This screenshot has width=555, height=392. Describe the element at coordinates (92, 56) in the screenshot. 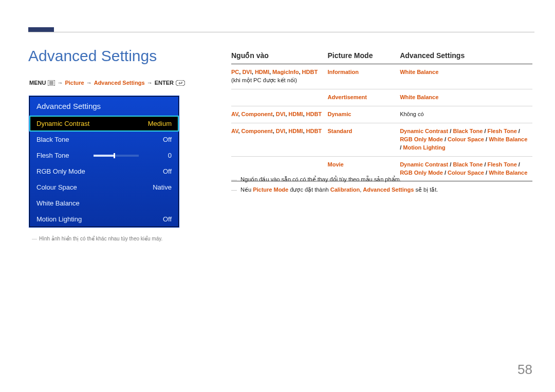

I see `page-title: Advanced Settings` at that location.